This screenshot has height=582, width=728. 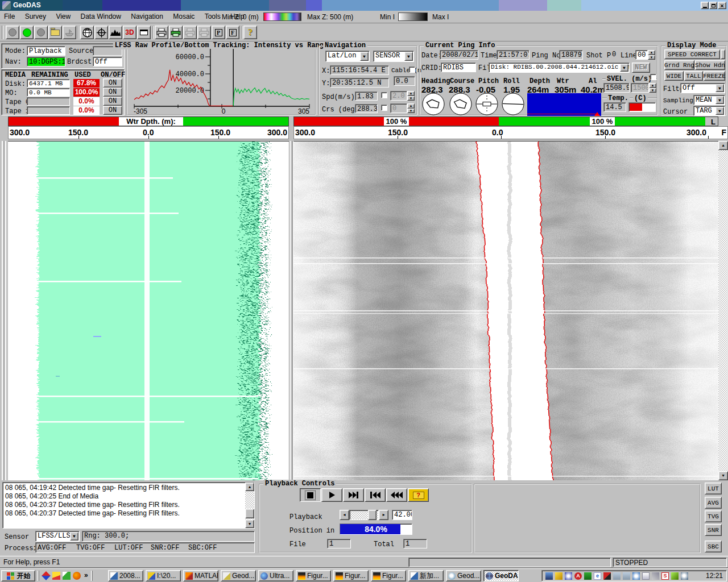 I want to click on target-button, so click(x=101, y=32).